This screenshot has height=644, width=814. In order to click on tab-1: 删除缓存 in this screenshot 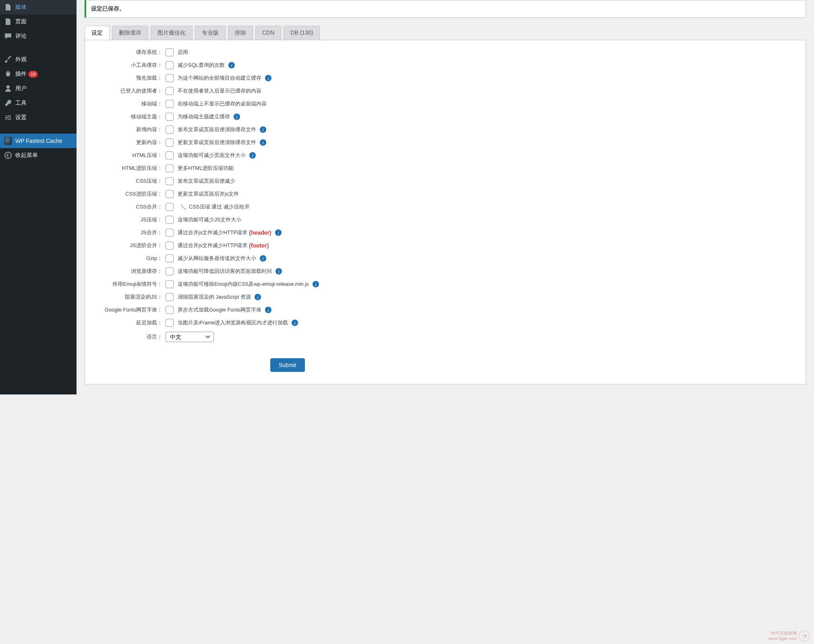, I will do `click(130, 33)`.